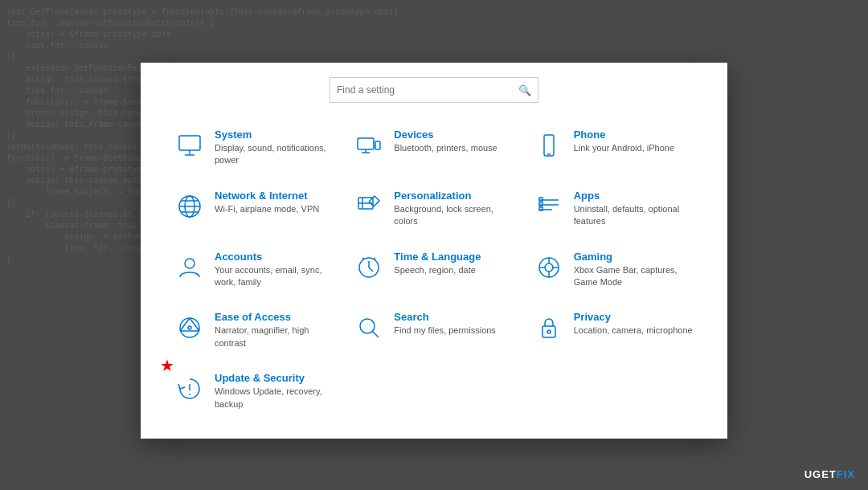  What do you see at coordinates (254, 330) in the screenshot?
I see `setting-item-ease: Ease of AccessNarrator, magnifier, high …` at bounding box center [254, 330].